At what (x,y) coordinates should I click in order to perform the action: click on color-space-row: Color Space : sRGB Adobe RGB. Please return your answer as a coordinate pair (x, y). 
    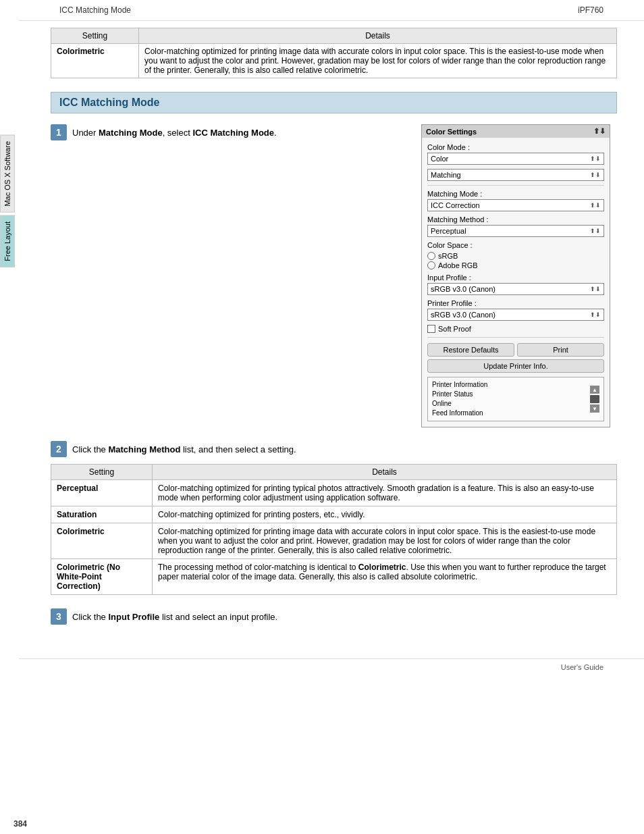
    Looking at the image, I should click on (516, 255).